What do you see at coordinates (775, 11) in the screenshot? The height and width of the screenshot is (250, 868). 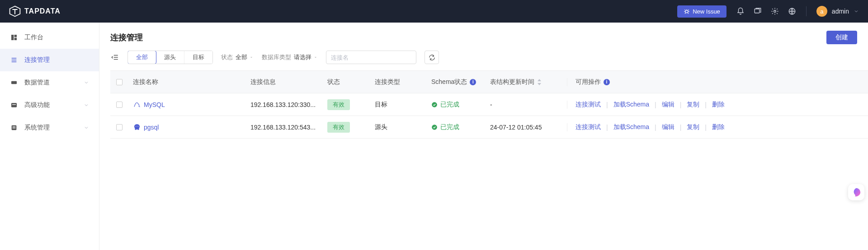 I see `gear-icon` at bounding box center [775, 11].